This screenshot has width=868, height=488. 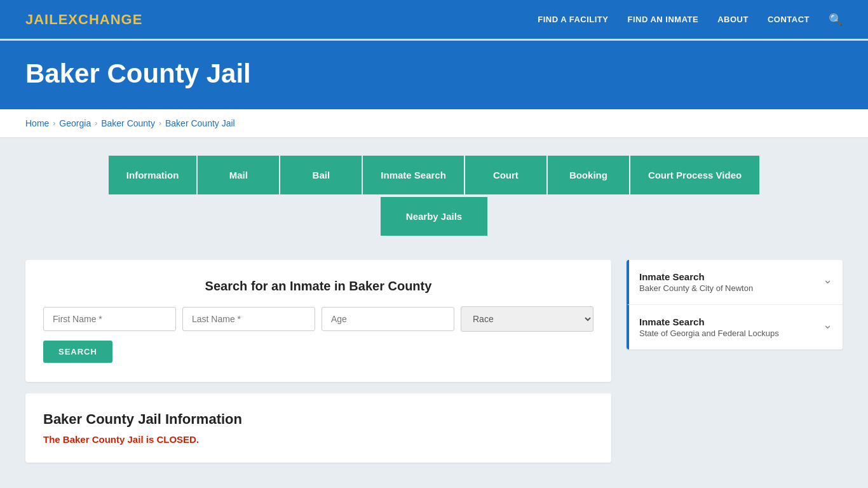 I want to click on sidebar-card: Inmate Search Baker County & City of New…, so click(x=735, y=305).